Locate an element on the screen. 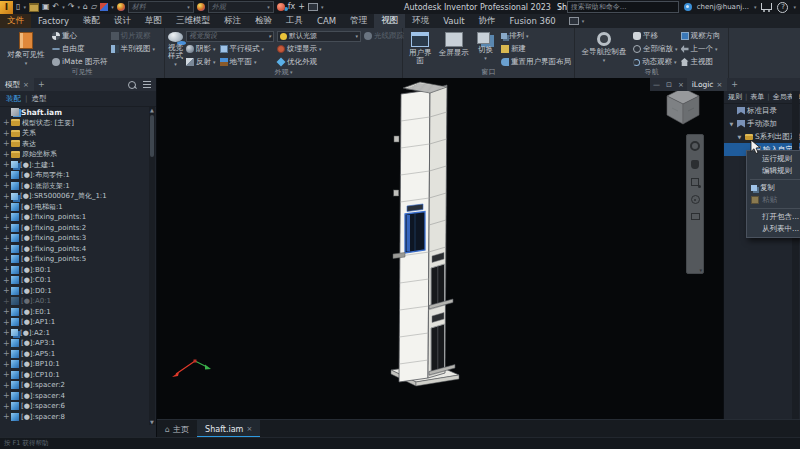 Image resolution: width=800 pixels, height=449 pixels. help-icon: ? is located at coordinates (782, 8).